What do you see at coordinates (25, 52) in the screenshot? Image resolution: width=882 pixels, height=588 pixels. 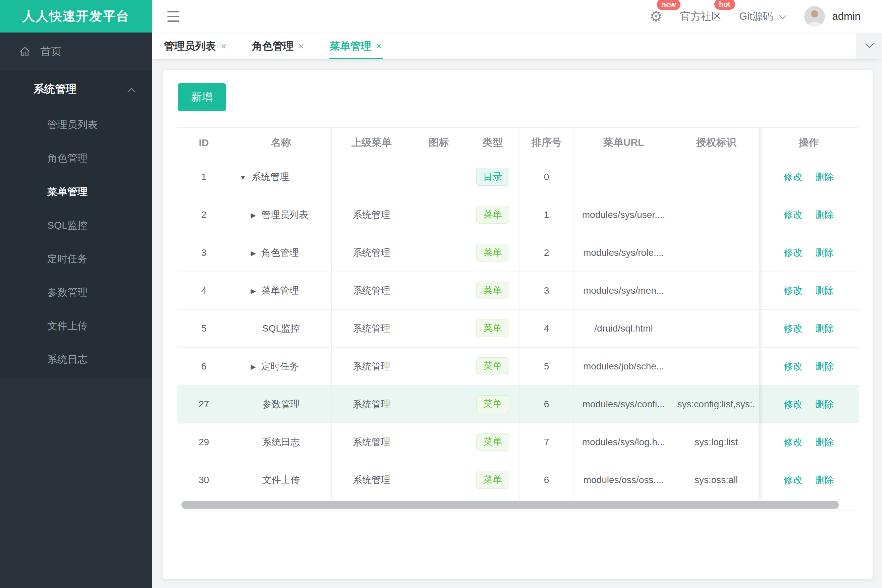 I see `home-icon` at bounding box center [25, 52].